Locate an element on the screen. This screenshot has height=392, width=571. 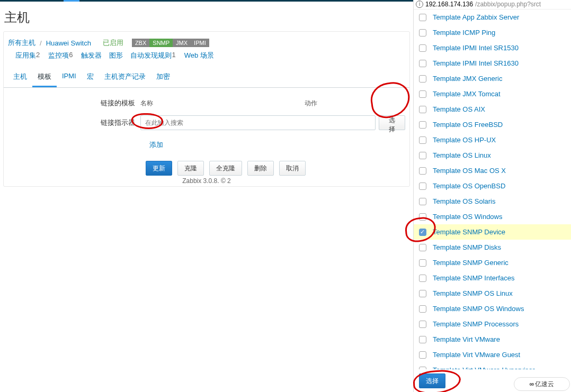
template-row: Template ICMP Ping is located at coordinates (493, 33).